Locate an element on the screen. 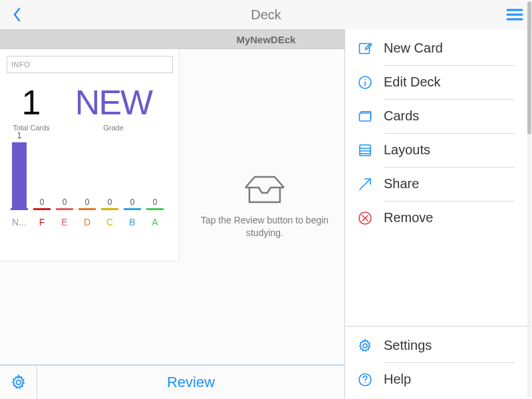  chart-bar-label: E is located at coordinates (64, 222).